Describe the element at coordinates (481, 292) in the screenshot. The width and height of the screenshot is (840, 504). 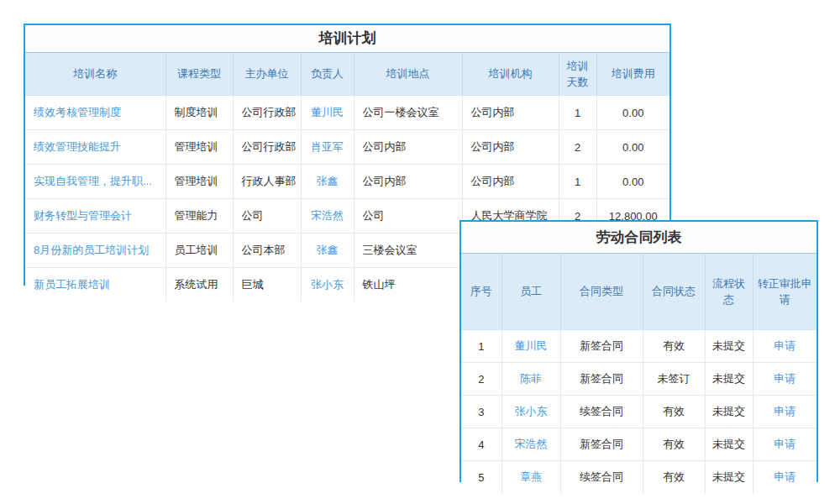
I see `column-header-index: 序号` at that location.